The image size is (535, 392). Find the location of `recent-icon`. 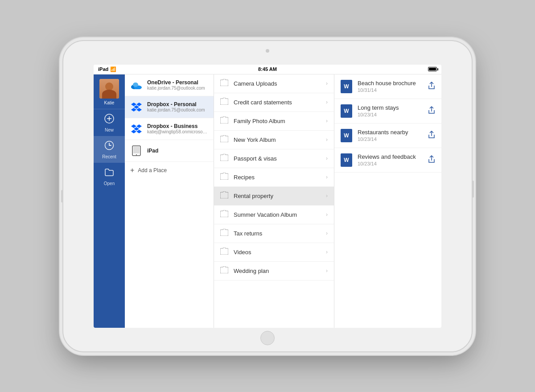

recent-icon is located at coordinates (109, 147).